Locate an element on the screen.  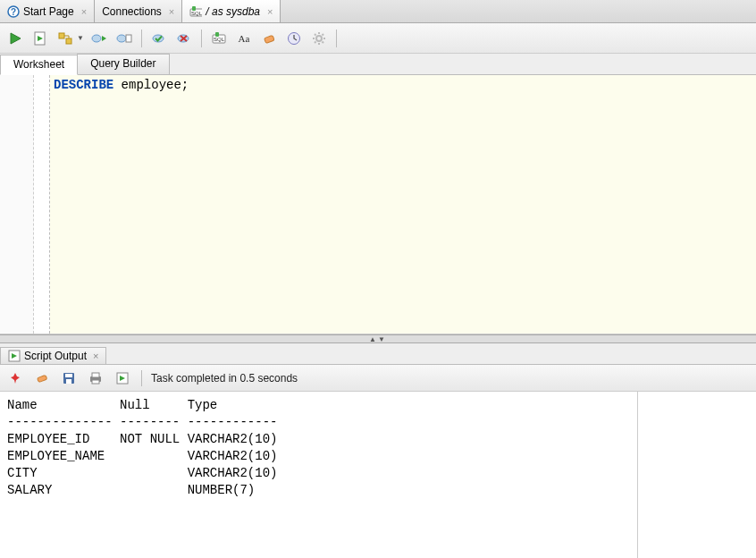
tab-start-page: ? Start Page × is located at coordinates (47, 11).